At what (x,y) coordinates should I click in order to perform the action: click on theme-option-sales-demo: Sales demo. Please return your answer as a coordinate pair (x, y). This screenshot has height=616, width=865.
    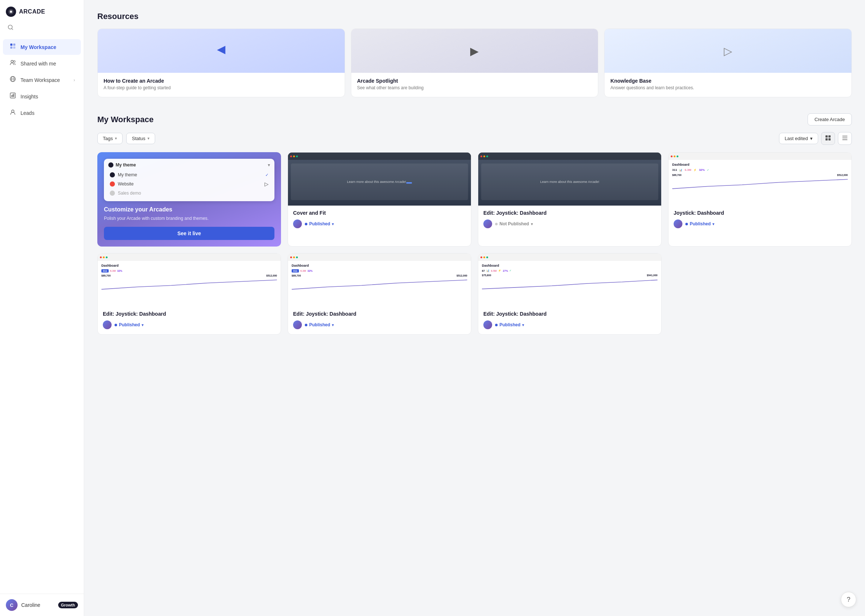
    Looking at the image, I should click on (189, 193).